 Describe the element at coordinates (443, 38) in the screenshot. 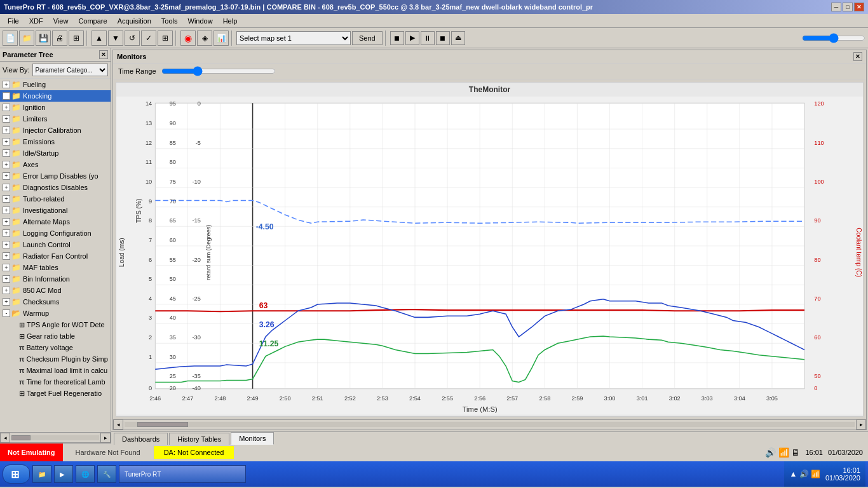

I see `rec-button: ⏹` at that location.